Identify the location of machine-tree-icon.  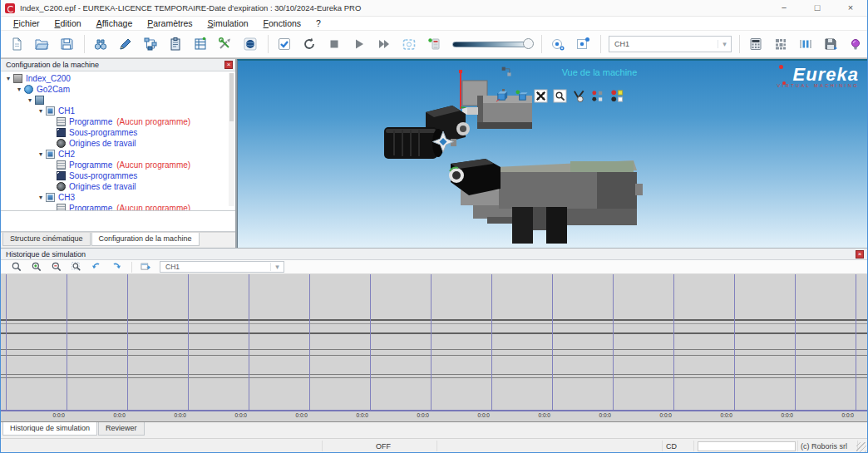
(150, 44).